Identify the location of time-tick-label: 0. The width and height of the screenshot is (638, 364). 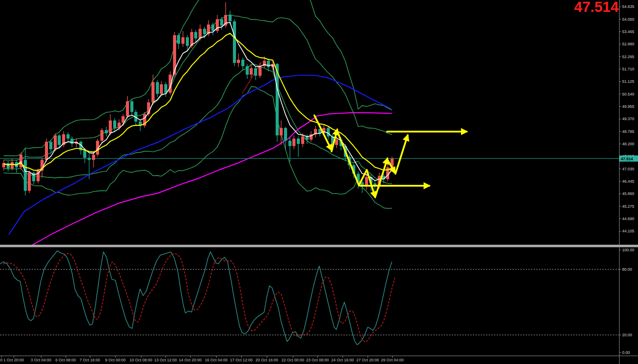
(1, 360).